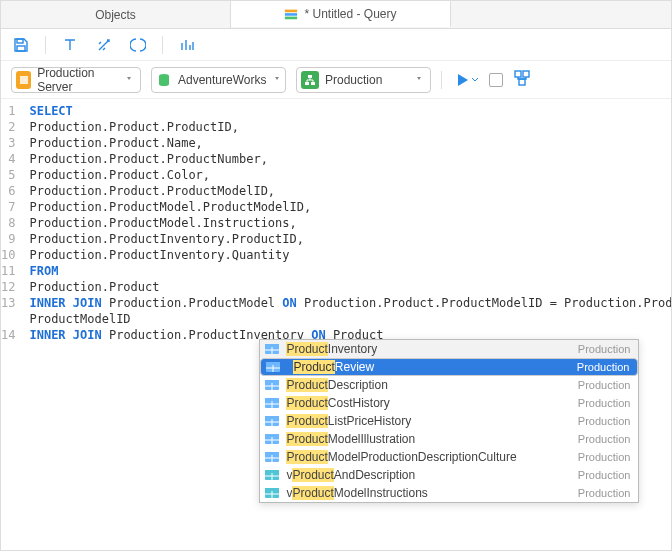 The height and width of the screenshot is (551, 672). I want to click on autocomplete-item: ProductListPriceHistoryProduction, so click(449, 421).